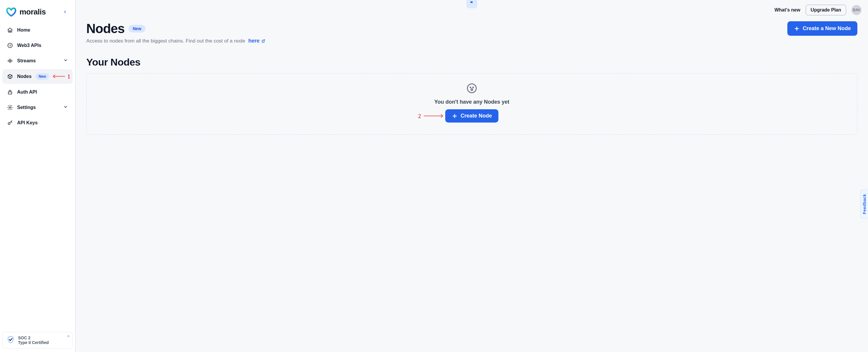  What do you see at coordinates (61, 77) in the screenshot?
I see `annotation-1: 1` at bounding box center [61, 77].